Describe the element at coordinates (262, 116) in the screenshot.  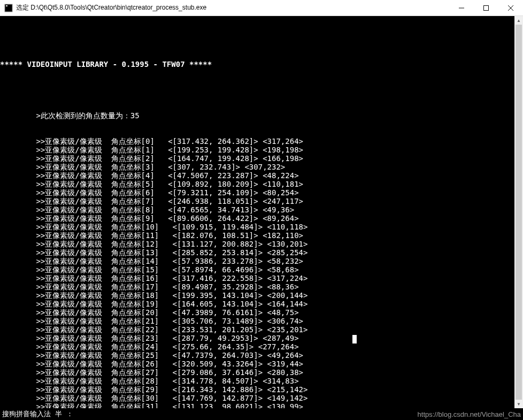
I see `detect-line: >此次检测到的角点数量为：35` at that location.